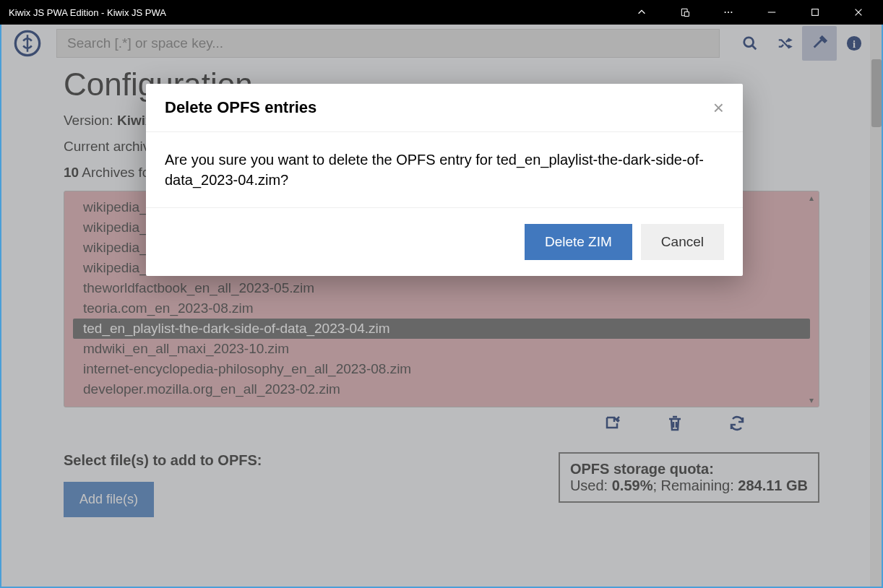 Image resolution: width=883 pixels, height=588 pixels. Describe the element at coordinates (642, 12) in the screenshot. I see `titlebar-chevron-icon` at that location.